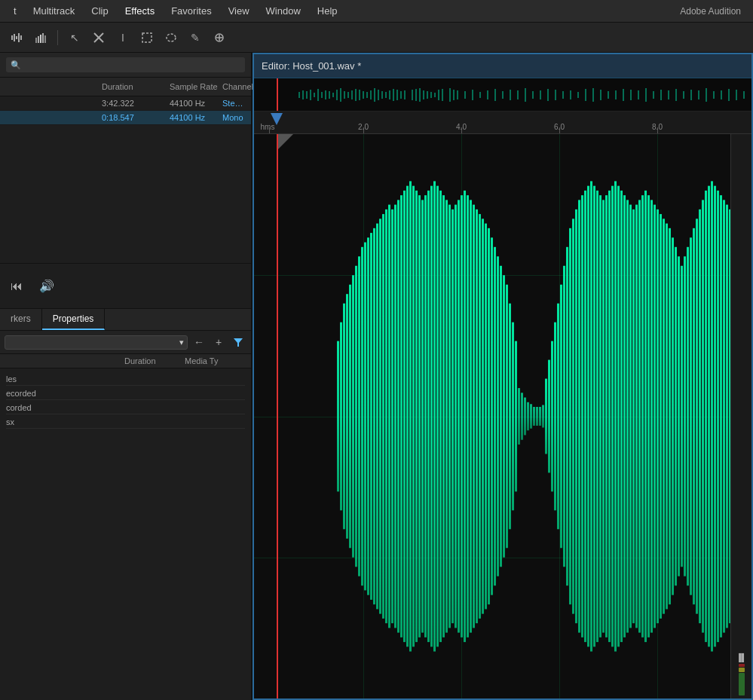 The height and width of the screenshot is (700, 753). I want to click on tool-heal, so click(219, 38).